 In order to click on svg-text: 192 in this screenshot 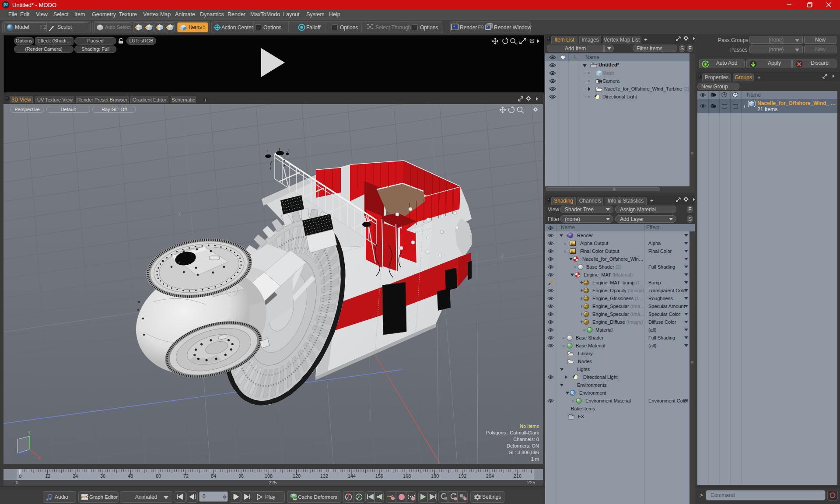, I will do `click(462, 476)`.